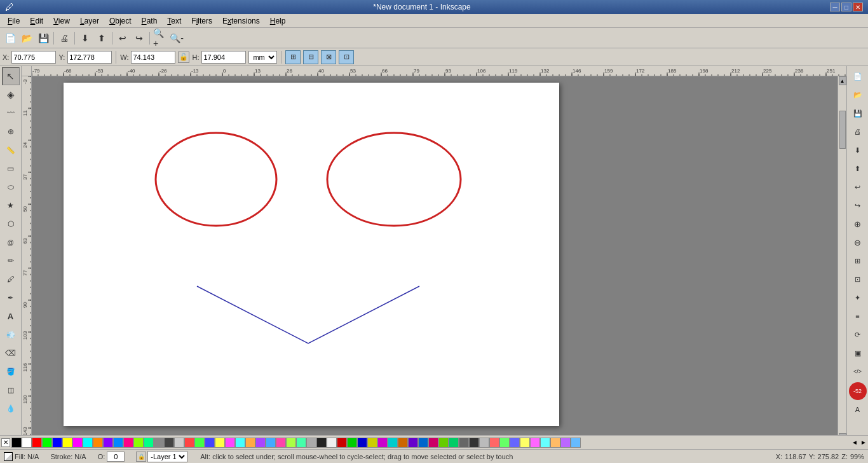  I want to click on vscroll-down-button: ▼, so click(843, 434).